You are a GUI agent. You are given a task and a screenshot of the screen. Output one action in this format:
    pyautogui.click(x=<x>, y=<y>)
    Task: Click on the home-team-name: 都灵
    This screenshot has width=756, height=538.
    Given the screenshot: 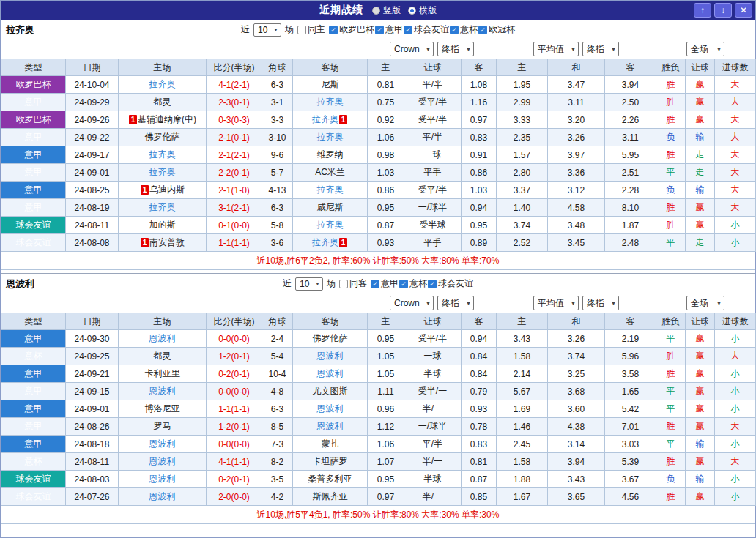 What is the action you would take?
    pyautogui.click(x=163, y=356)
    